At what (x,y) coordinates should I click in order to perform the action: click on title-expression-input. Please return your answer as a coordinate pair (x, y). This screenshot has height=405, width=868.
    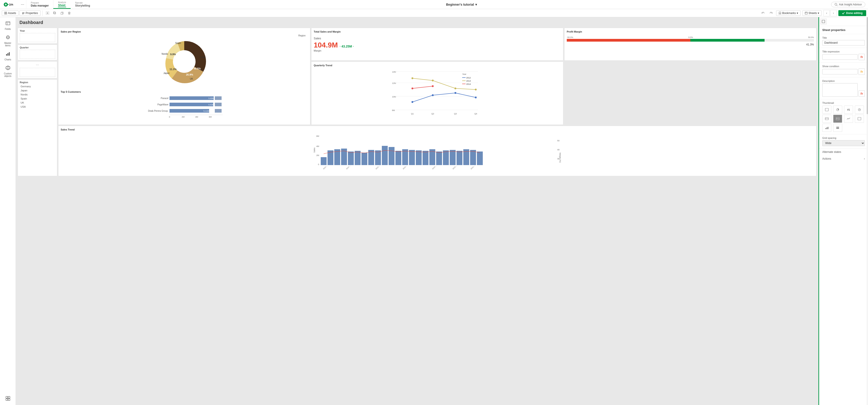
    Looking at the image, I should click on (840, 57).